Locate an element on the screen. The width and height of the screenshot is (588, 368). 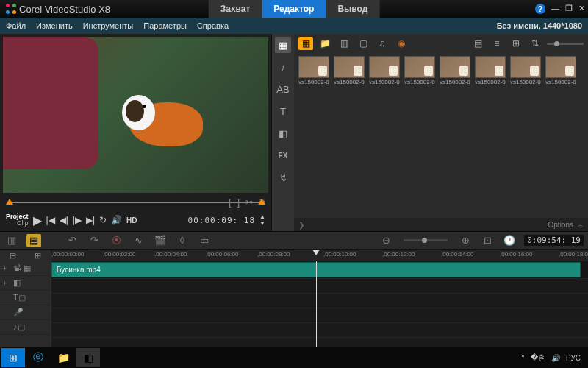
play-button: ▶ is located at coordinates (37, 221).